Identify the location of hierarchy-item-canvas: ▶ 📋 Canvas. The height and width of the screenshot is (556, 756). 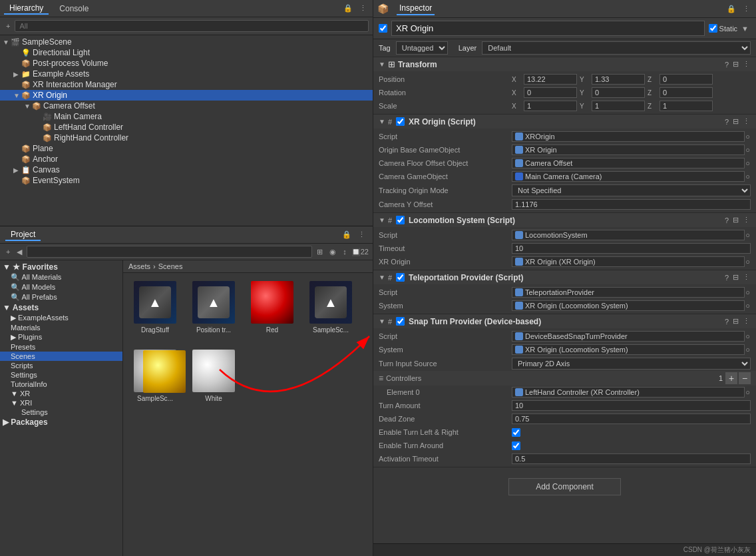
(186, 170).